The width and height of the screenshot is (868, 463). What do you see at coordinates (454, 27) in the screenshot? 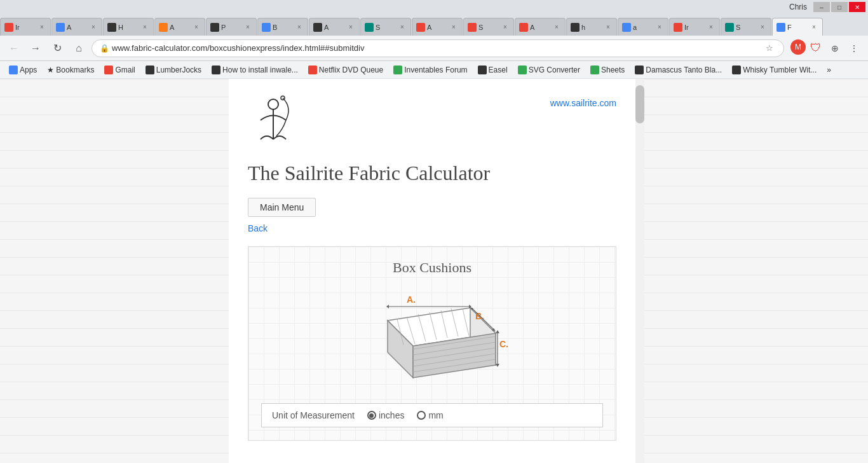
I see `tab-close-9: ×` at bounding box center [454, 27].